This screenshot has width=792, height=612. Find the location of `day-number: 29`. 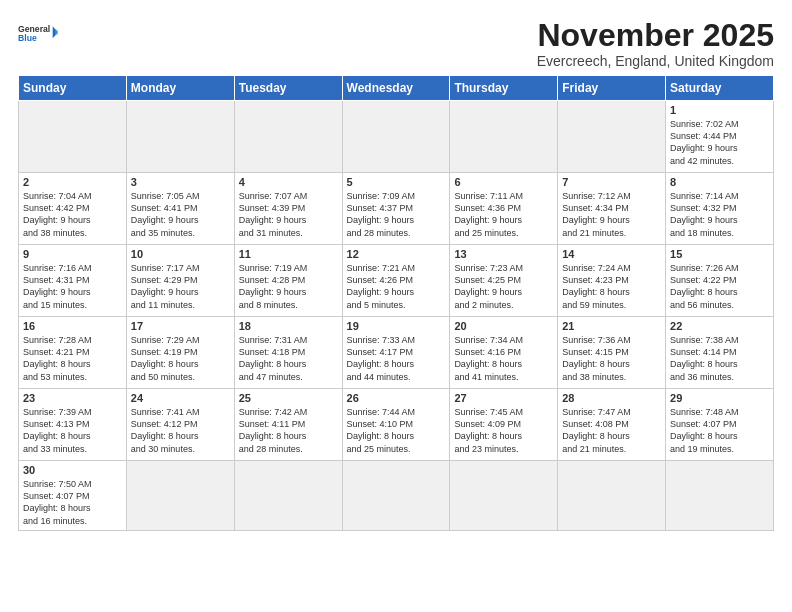

day-number: 29 is located at coordinates (720, 398).